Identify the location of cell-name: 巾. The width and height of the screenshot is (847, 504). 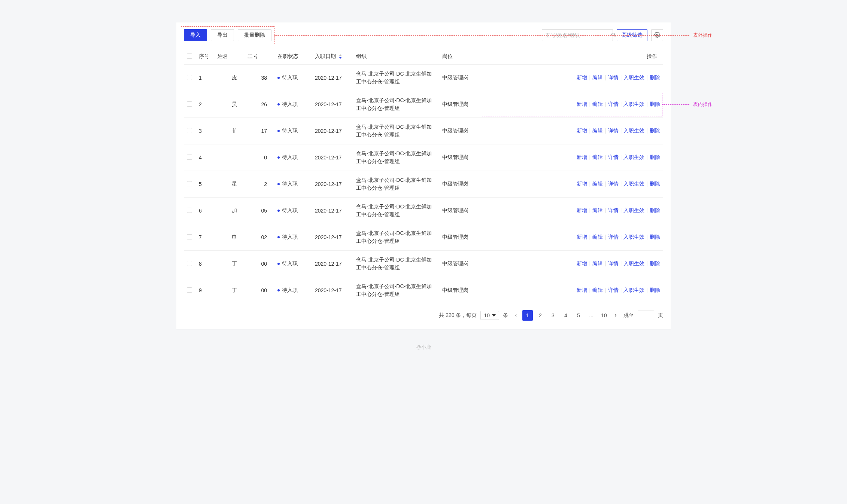
(230, 237).